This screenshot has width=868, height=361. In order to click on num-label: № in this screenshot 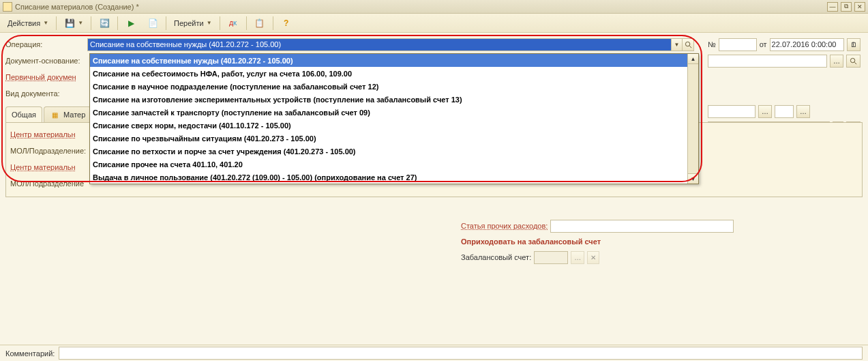, I will do `click(712, 44)`.